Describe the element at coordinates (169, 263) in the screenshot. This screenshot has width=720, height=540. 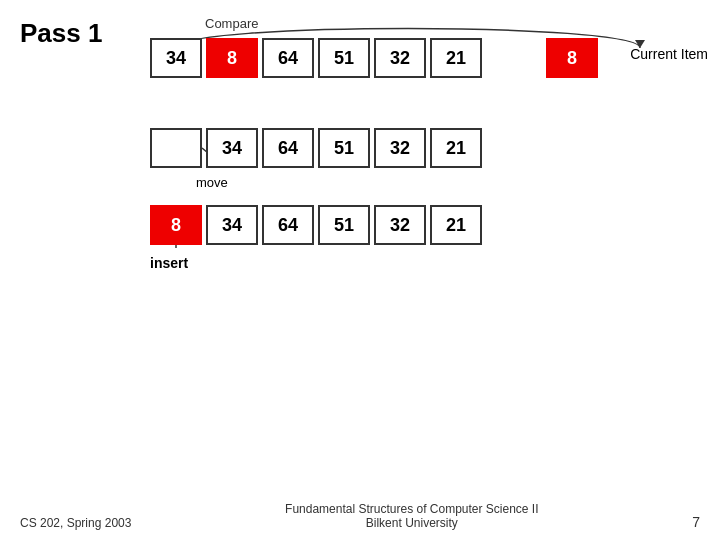
I see `insert-label: insert` at that location.